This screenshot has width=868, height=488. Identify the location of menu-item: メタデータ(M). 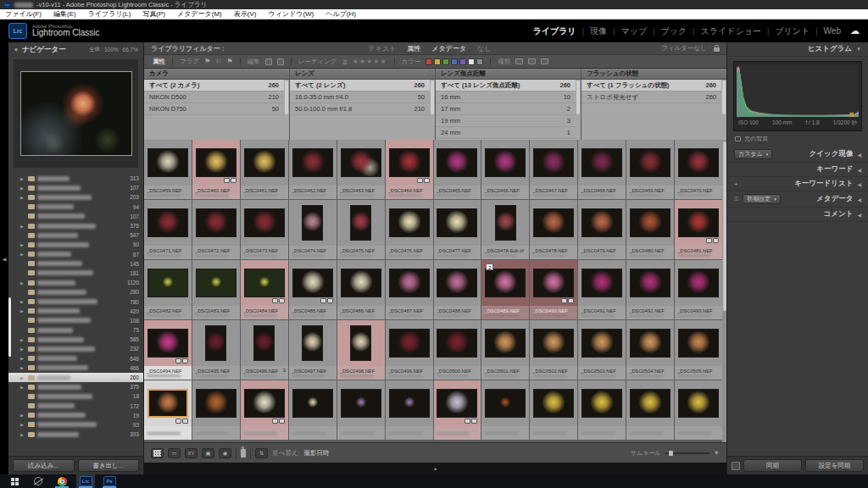
(200, 14).